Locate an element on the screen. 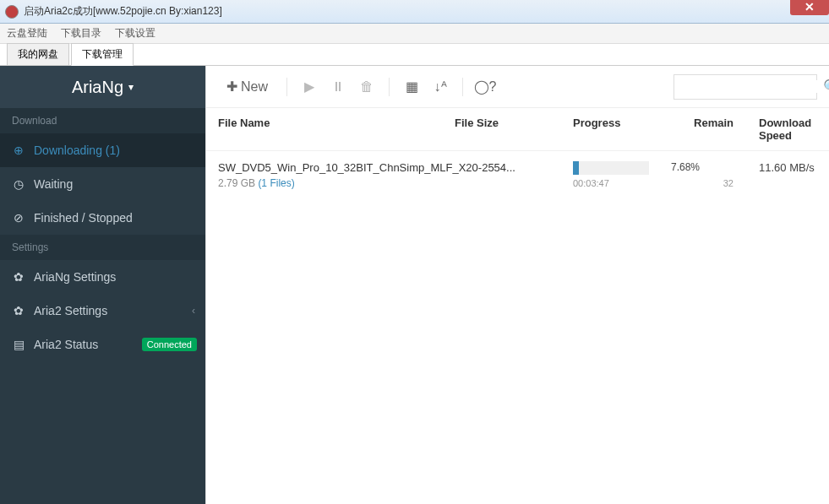 Image resolution: width=829 pixels, height=504 pixels. download-speed: 11.60 MB/s is located at coordinates (776, 167).